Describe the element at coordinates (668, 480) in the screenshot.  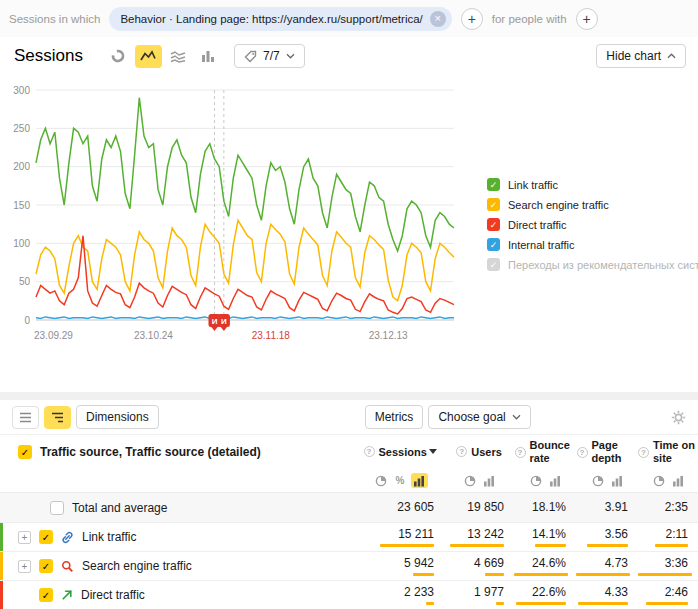
I see `metric-display-toggles` at that location.